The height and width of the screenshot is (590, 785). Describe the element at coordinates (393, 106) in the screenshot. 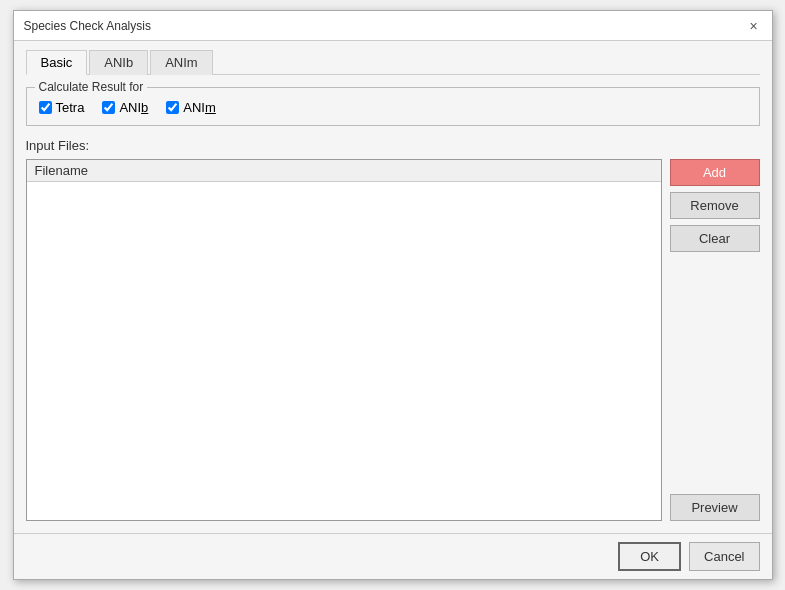

I see `calculate-section: Calculate Result for Tetra ANIb ANIm` at that location.